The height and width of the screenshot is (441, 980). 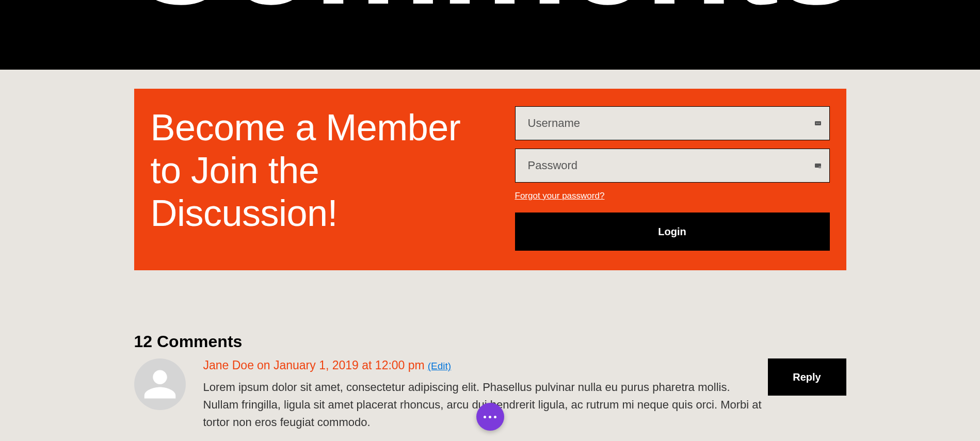 I want to click on login-button: Login, so click(x=672, y=232).